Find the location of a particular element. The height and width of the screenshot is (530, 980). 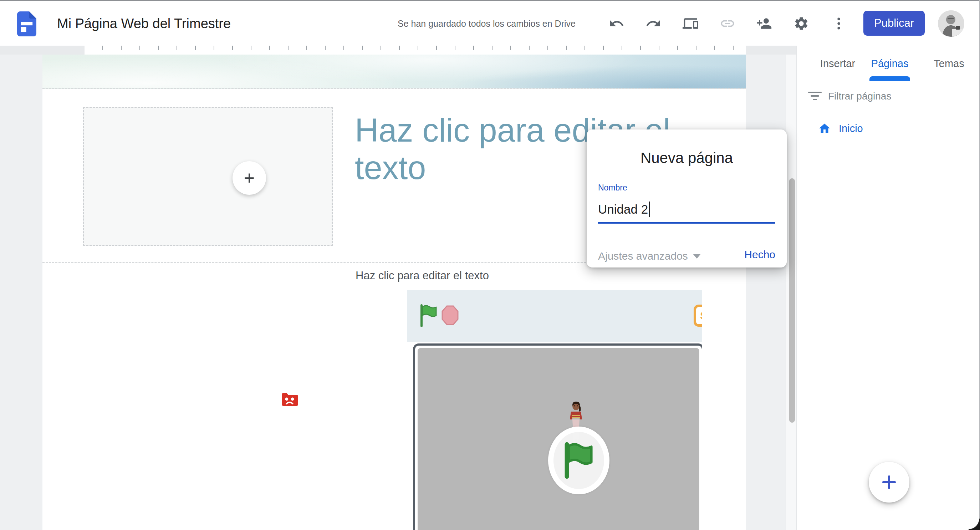

publish-button: Publicar is located at coordinates (894, 23).